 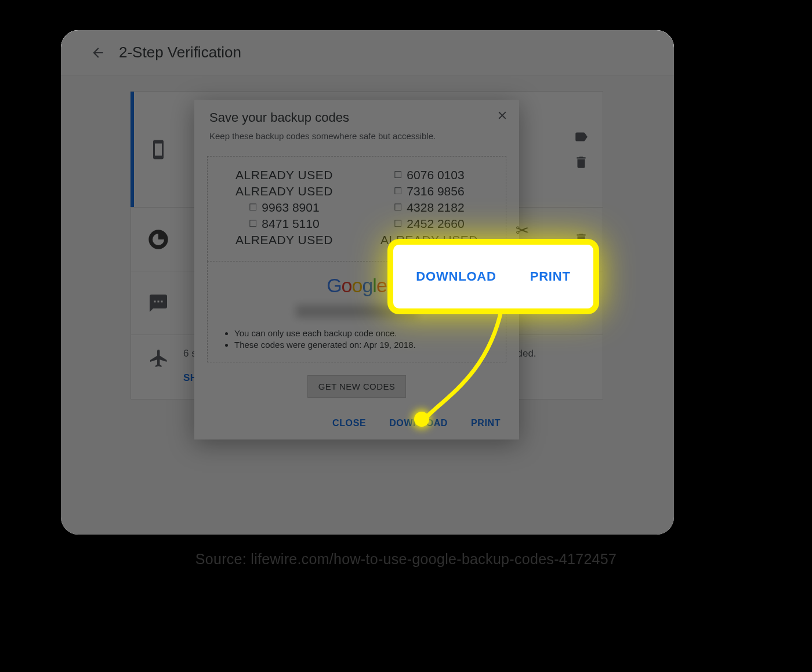 What do you see at coordinates (132, 150) in the screenshot?
I see `active-indicator` at bounding box center [132, 150].